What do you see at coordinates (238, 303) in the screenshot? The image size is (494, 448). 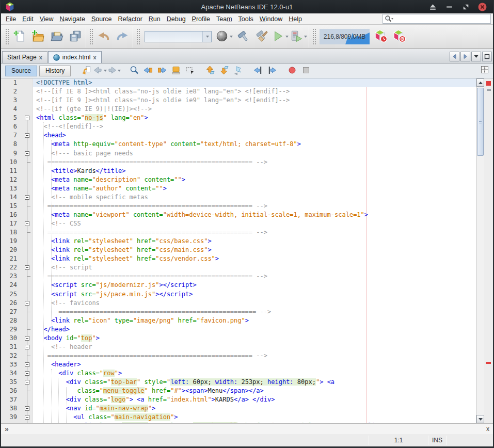 I see `code-line: 26 <!-- favicons` at bounding box center [238, 303].